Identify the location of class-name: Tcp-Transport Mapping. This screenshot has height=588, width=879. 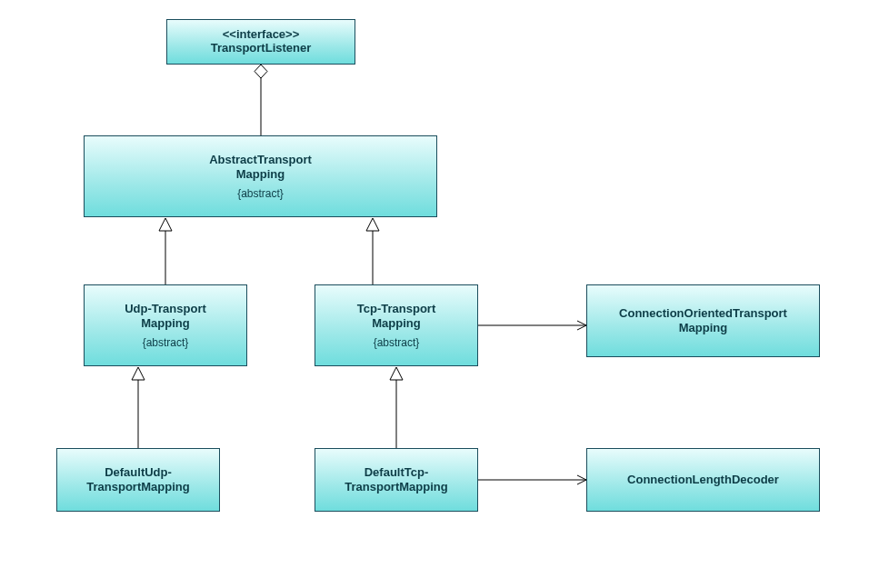
(396, 316).